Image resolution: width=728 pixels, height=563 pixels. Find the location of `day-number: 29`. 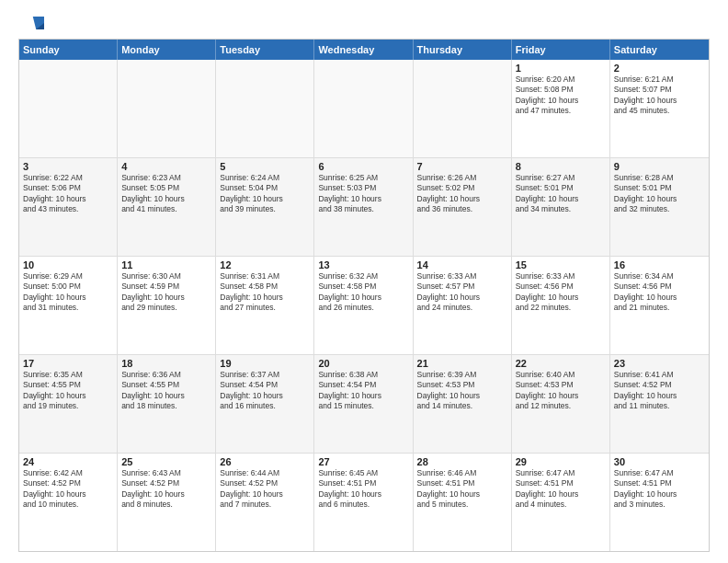

day-number: 29 is located at coordinates (561, 462).